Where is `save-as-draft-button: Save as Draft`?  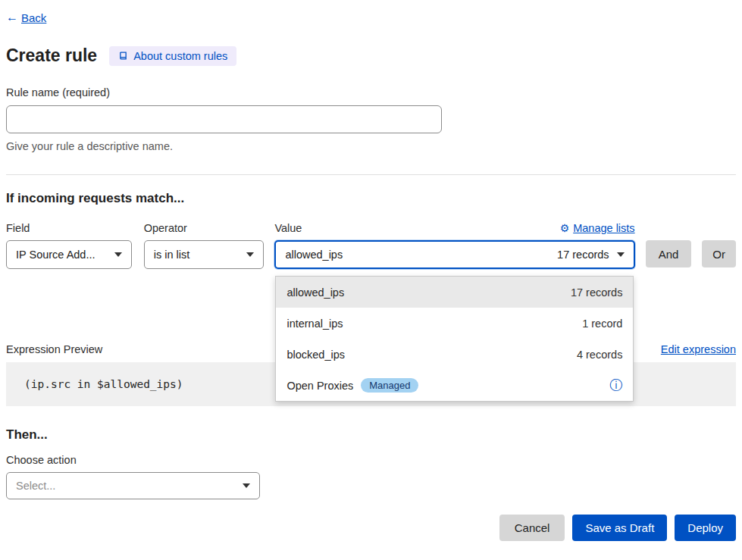
save-as-draft-button: Save as Draft is located at coordinates (620, 527).